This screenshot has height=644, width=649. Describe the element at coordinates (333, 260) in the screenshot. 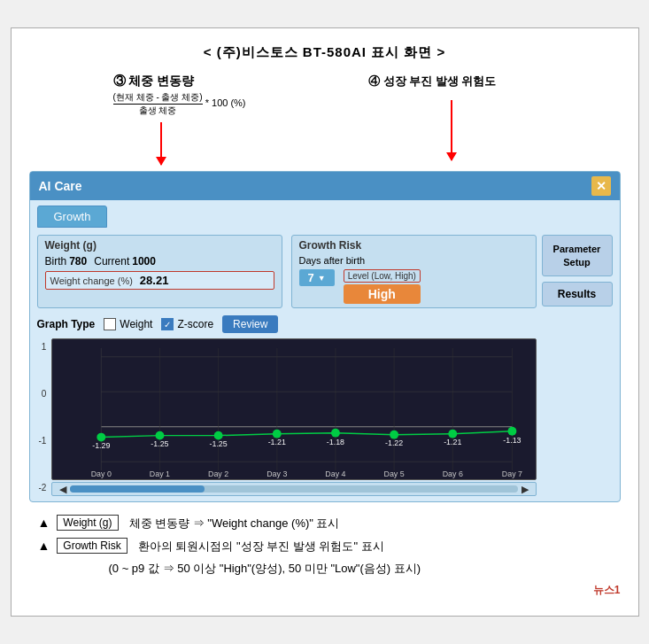

I see `days-label: Days after birth` at that location.